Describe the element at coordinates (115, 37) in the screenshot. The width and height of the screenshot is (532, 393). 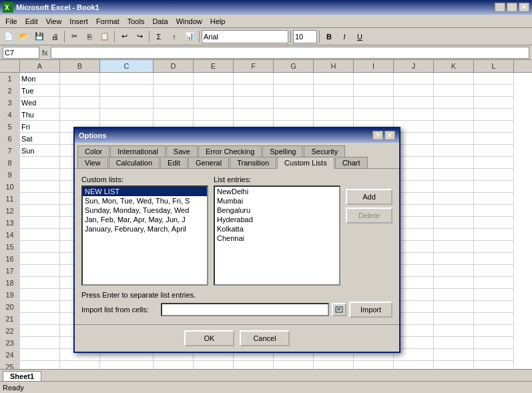
I see `sep2` at that location.